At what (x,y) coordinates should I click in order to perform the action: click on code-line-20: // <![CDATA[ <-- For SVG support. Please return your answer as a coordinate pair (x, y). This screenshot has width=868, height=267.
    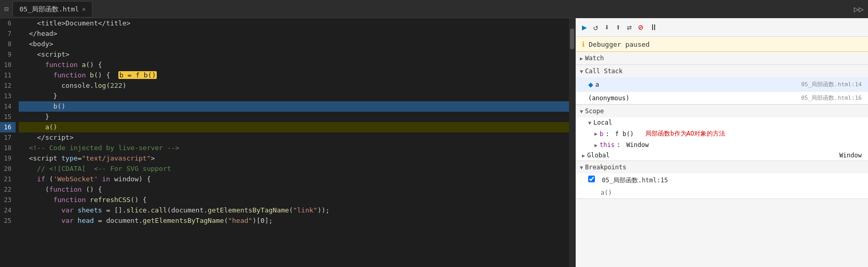
    Looking at the image, I should click on (294, 169).